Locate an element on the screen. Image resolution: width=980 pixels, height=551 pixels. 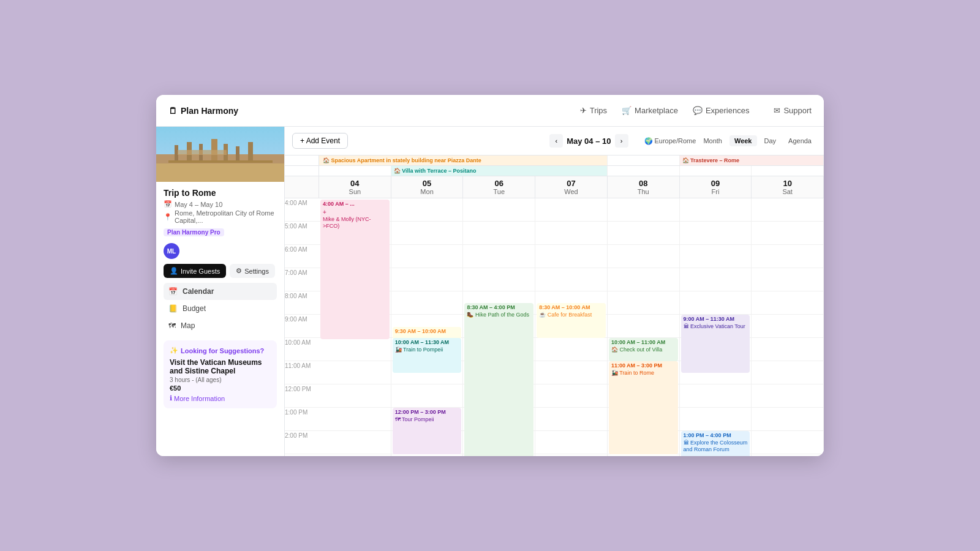
calendar-nav: ‹ May 04 – 10 › is located at coordinates (589, 141).